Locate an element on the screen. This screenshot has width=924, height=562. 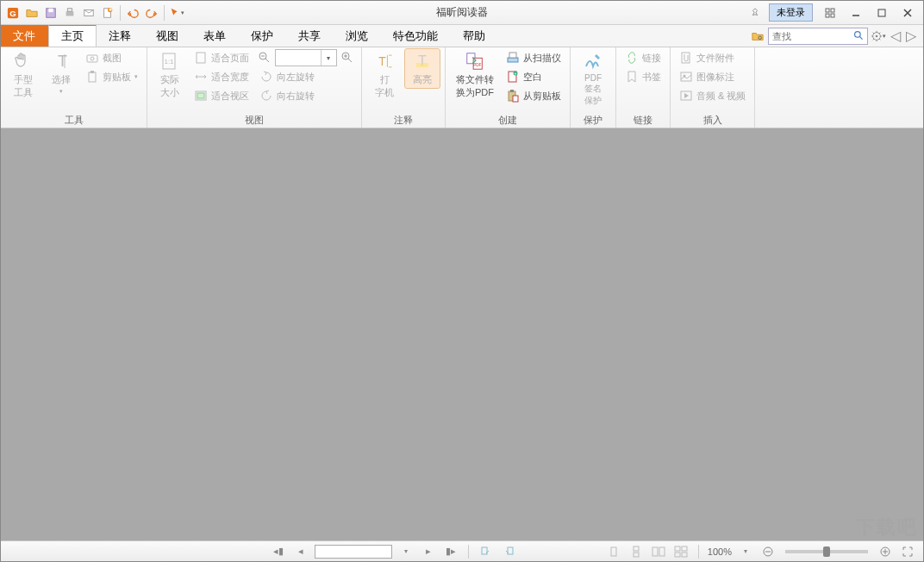
continuous-facing-icon is located at coordinates (681, 552).